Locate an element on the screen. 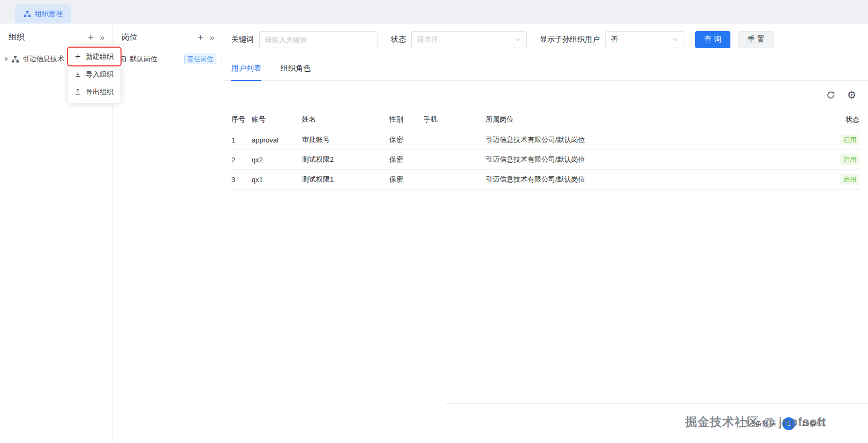  table-toolbar: ⚙ is located at coordinates (545, 95).